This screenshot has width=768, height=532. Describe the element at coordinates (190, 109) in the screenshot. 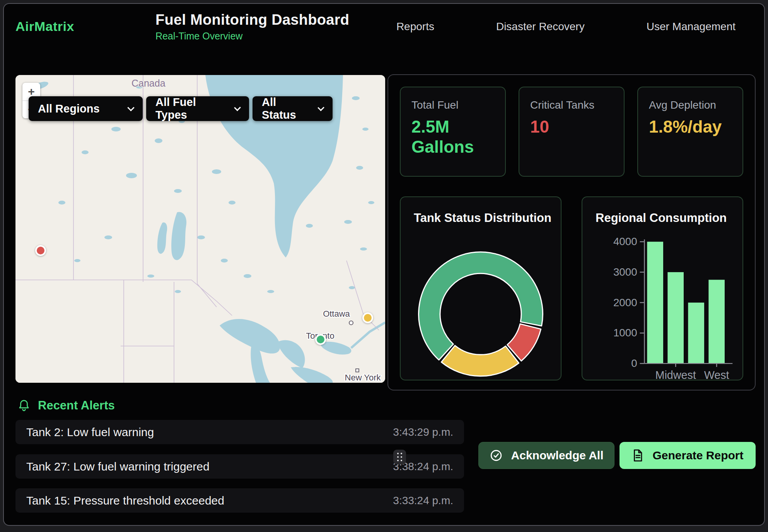

I see `fuel-filter-value: All Fuel Types` at that location.